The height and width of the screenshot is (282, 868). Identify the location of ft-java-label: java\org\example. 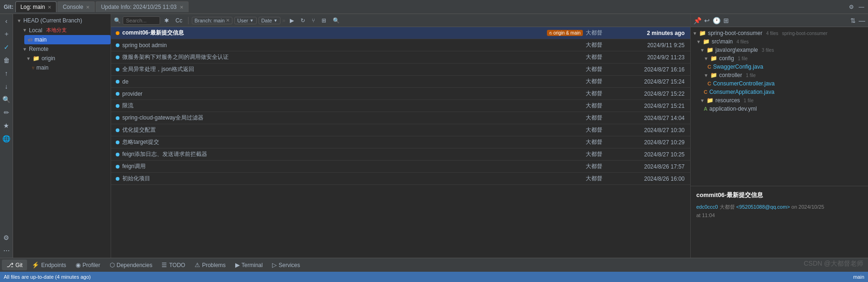
(736, 50).